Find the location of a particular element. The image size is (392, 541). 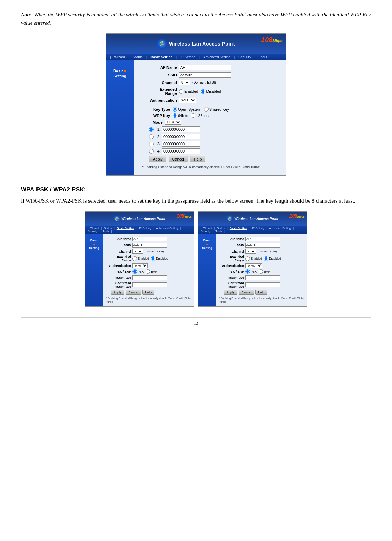

wpa2-apply-button: Apply is located at coordinates (231, 292).